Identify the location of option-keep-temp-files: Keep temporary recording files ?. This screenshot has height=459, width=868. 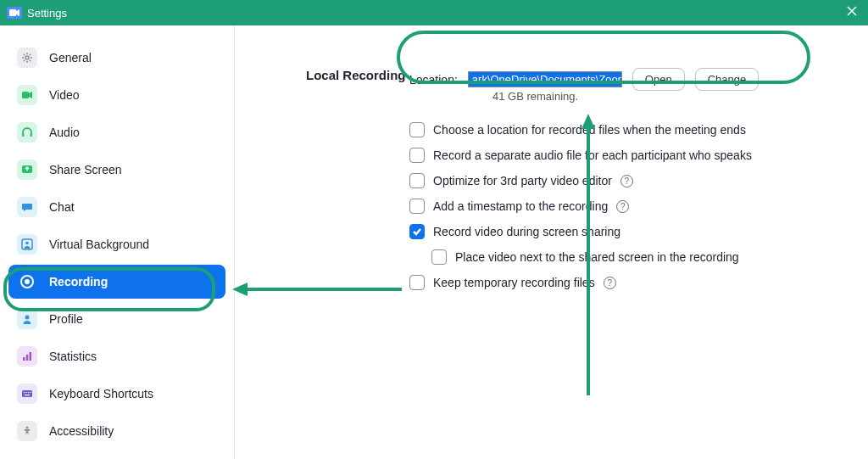
(581, 283).